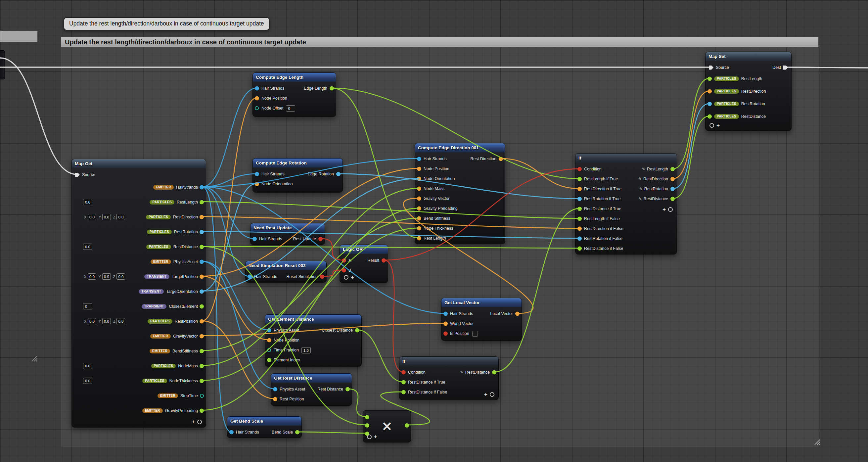 Image resolution: width=868 pixels, height=462 pixels. Describe the element at coordinates (383, 261) in the screenshot. I see `result-pin` at that location.